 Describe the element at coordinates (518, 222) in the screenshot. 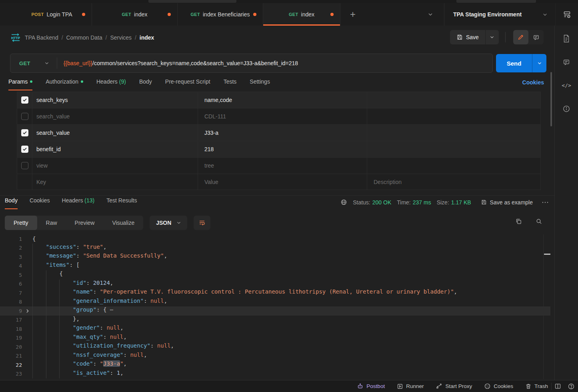

I see `copy-icon` at that location.